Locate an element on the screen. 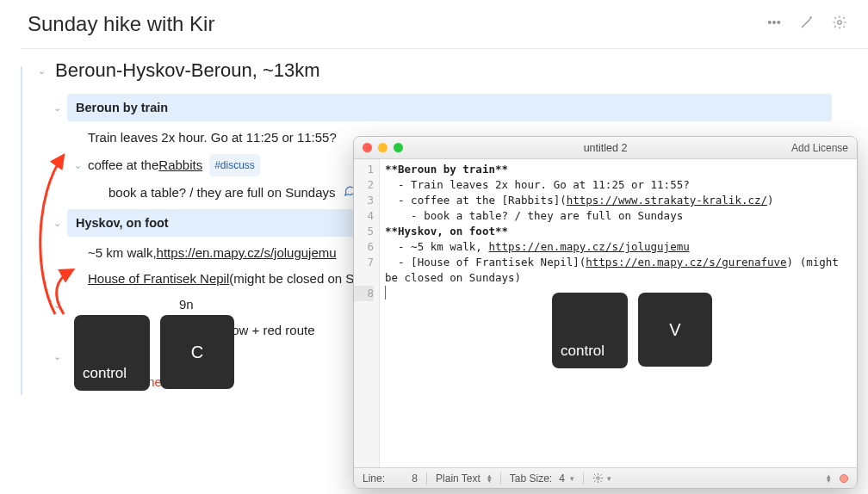 The image size is (868, 494). editor-title: untitled 2 is located at coordinates (606, 148).